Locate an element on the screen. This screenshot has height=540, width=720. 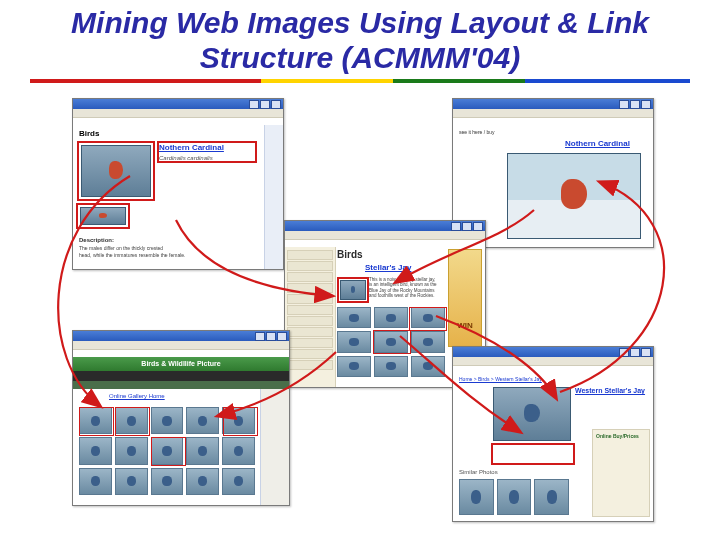
breadcrumb: Home > Birds > Western Stellar's Jay is located at coordinates (500, 379).